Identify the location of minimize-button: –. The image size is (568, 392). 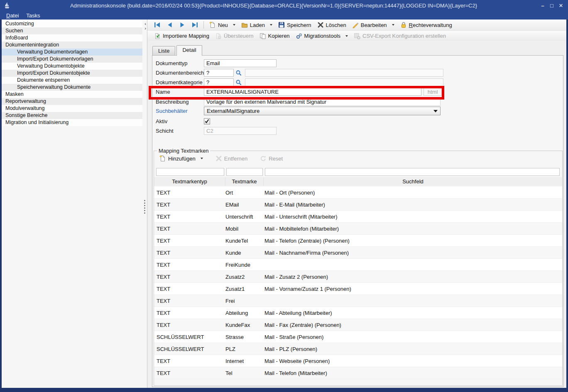
(543, 6).